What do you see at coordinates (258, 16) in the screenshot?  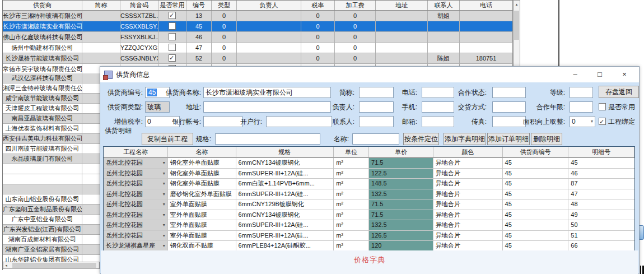 I see `table-row: 长沙市三湘特种玻璃有限公司CSSSXTZBL...13000胡姐` at bounding box center [258, 16].